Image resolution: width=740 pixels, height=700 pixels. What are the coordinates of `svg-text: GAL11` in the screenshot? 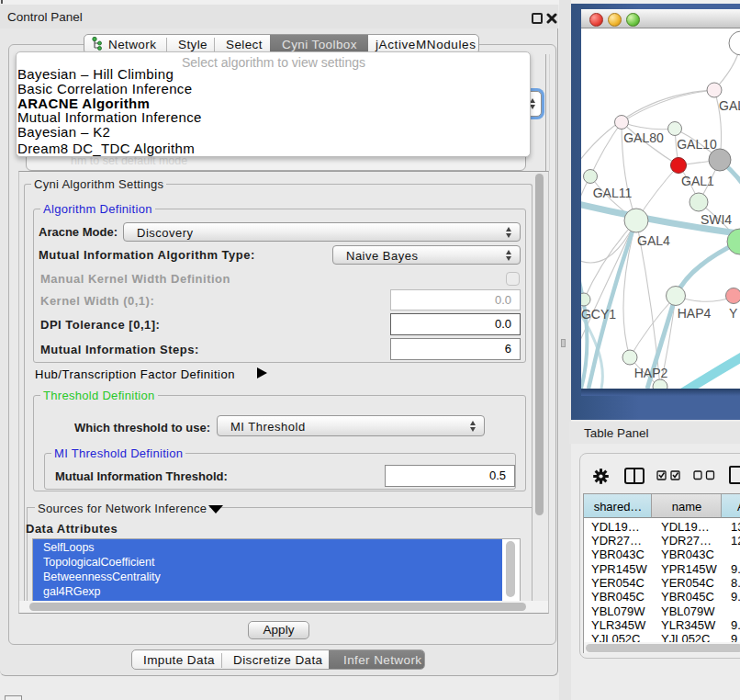 It's located at (613, 193).